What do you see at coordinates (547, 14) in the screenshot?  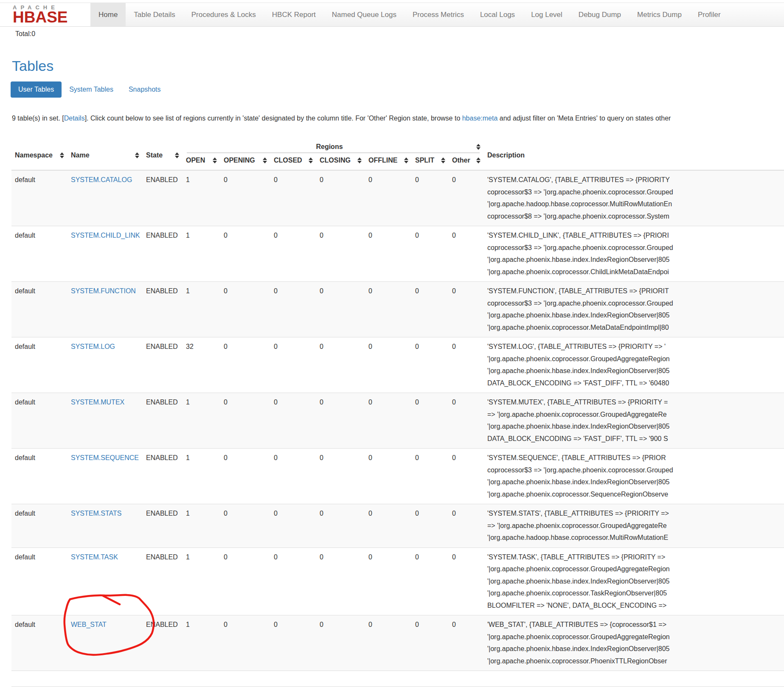 I see `nav-item-log-level: Log Level` at bounding box center [547, 14].